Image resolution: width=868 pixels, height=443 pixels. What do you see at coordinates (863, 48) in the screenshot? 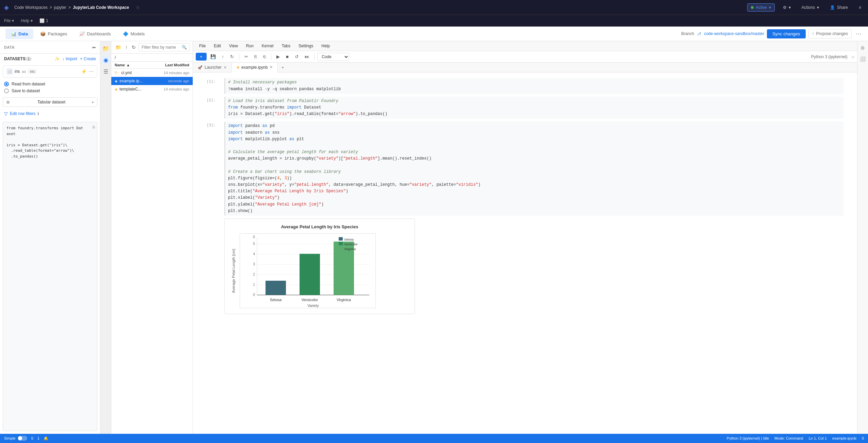
I see `settings-right-icon: ⚙` at bounding box center [863, 48].